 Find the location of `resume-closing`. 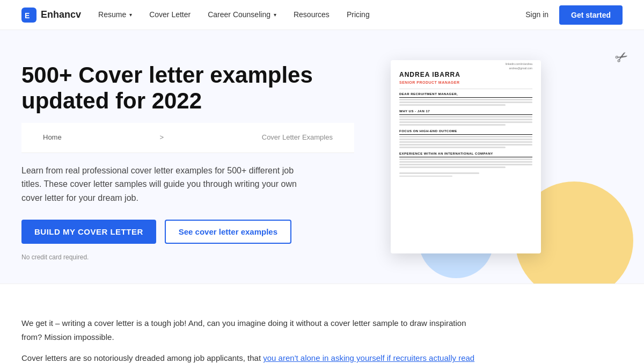

resume-closing is located at coordinates (466, 175).